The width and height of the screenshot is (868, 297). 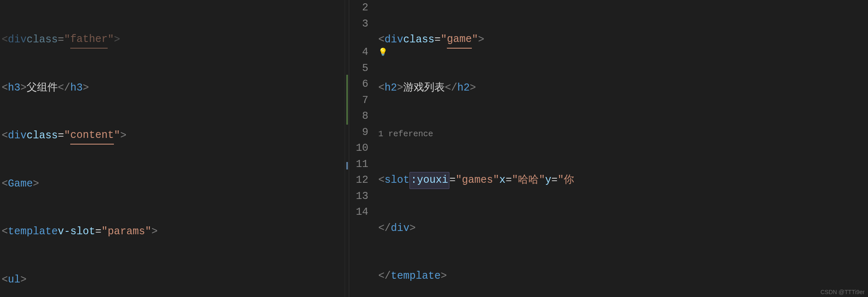 I want to click on lightbulb-icon: 💡, so click(x=383, y=52).